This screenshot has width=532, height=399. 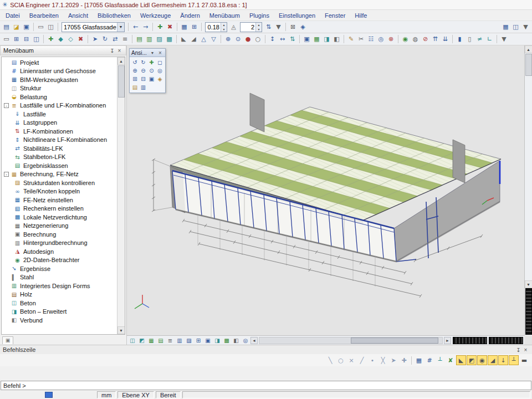 I want to click on grid-icon: ▦, so click(x=184, y=27).